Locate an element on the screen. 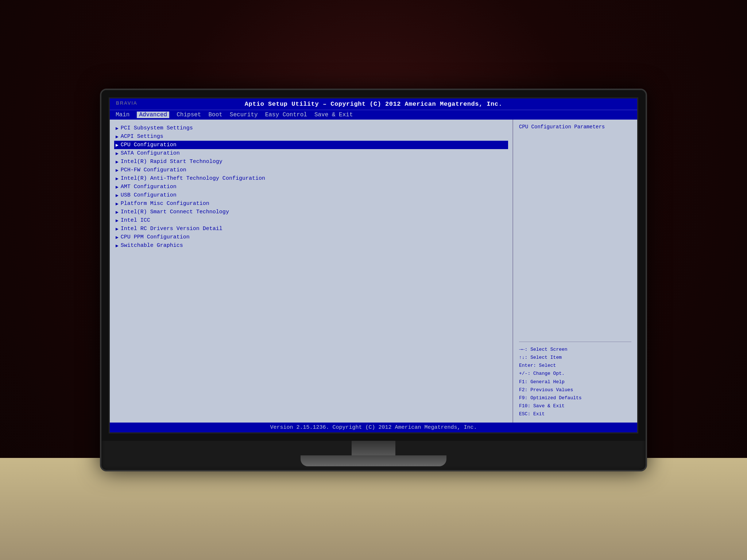  bios-title-bar: Aptio Setup Utility – Copyright (C) 2012… is located at coordinates (374, 104).